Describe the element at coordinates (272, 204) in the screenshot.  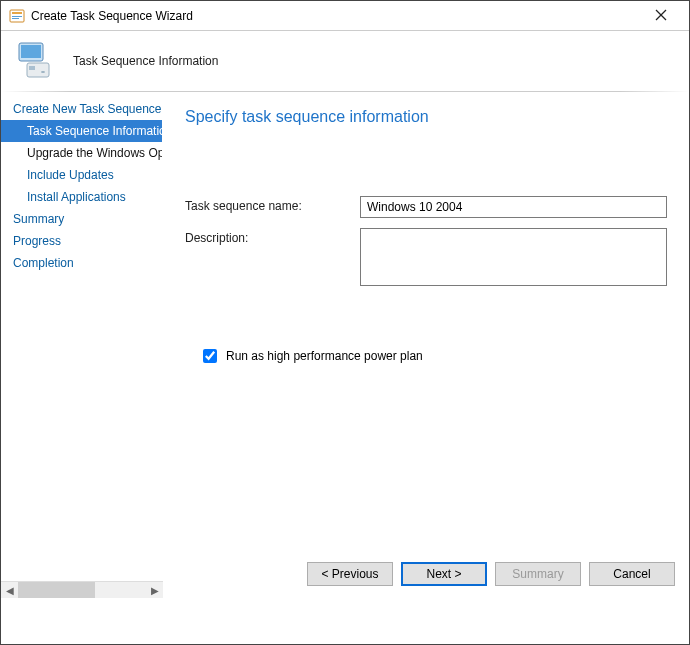
I see `task-name-label: Task sequence name:` at that location.